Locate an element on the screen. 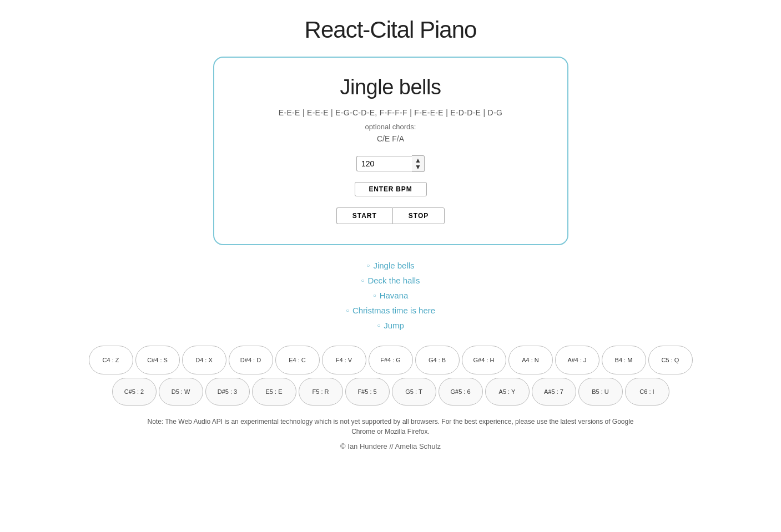 This screenshot has width=781, height=532. song-link: Havana is located at coordinates (394, 295).